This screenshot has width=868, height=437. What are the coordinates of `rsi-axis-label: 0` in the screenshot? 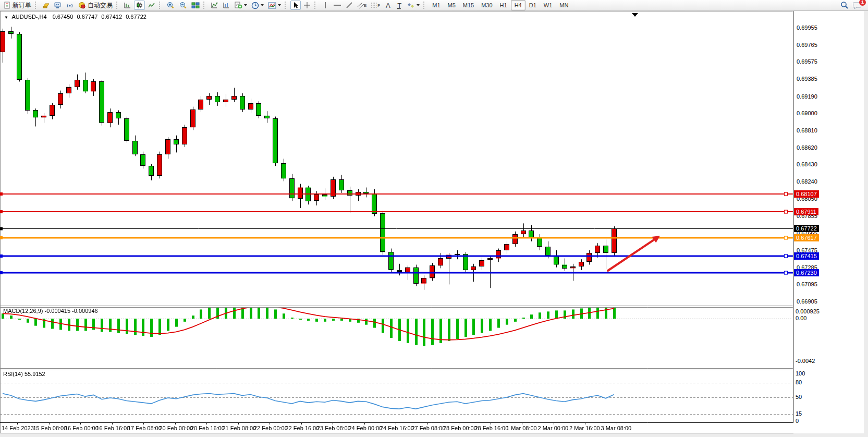 It's located at (797, 421).